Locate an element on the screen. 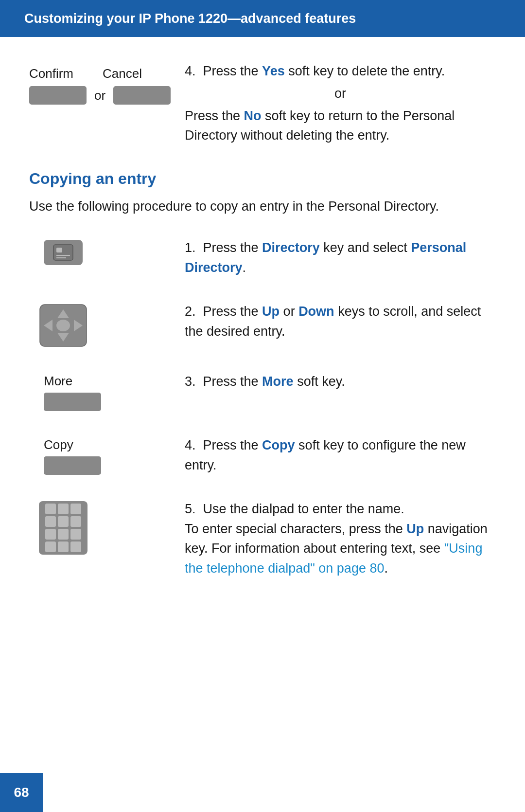 The height and width of the screenshot is (812, 525). step3-after: soft key. is located at coordinates (319, 381).